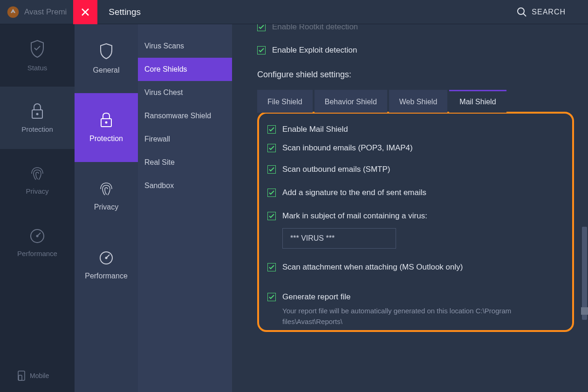  I want to click on shield-check-icon, so click(37, 49).